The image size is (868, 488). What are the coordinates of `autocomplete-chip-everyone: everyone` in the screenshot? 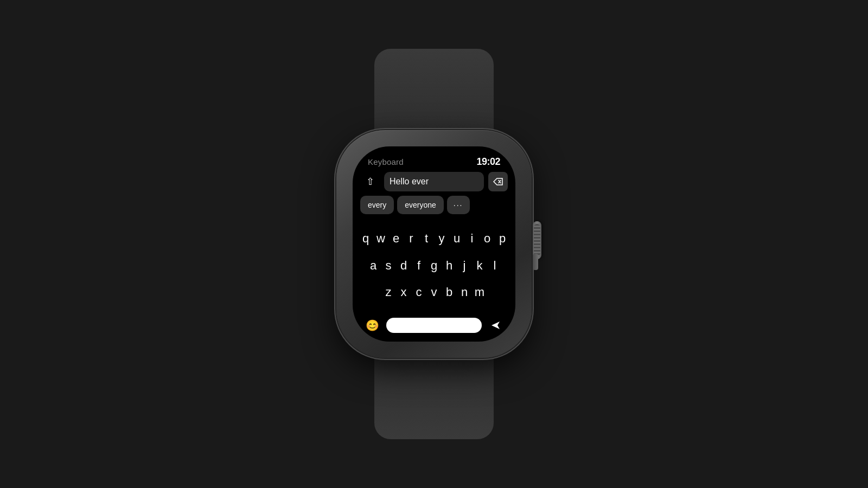 It's located at (420, 205).